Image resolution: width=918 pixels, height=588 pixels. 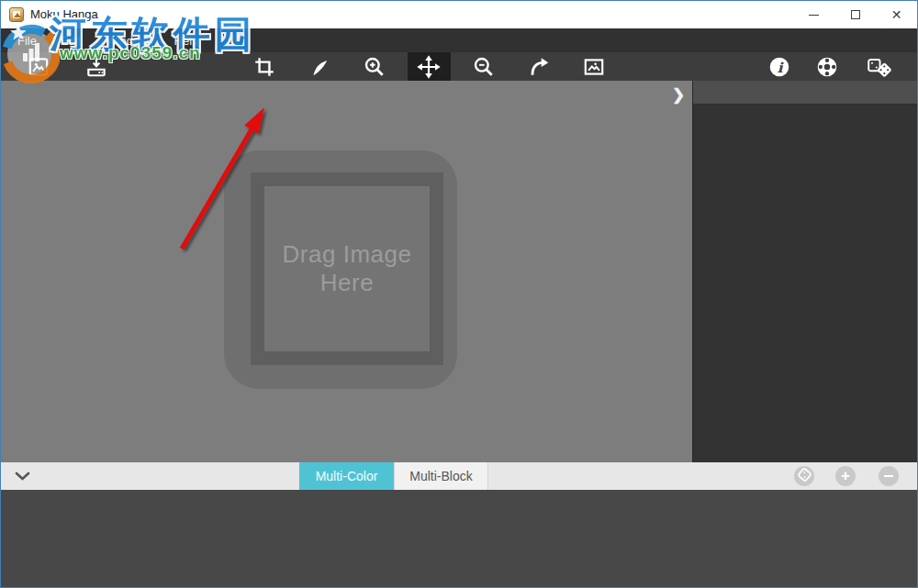 What do you see at coordinates (845, 476) in the screenshot?
I see `add-color-button: +` at bounding box center [845, 476].